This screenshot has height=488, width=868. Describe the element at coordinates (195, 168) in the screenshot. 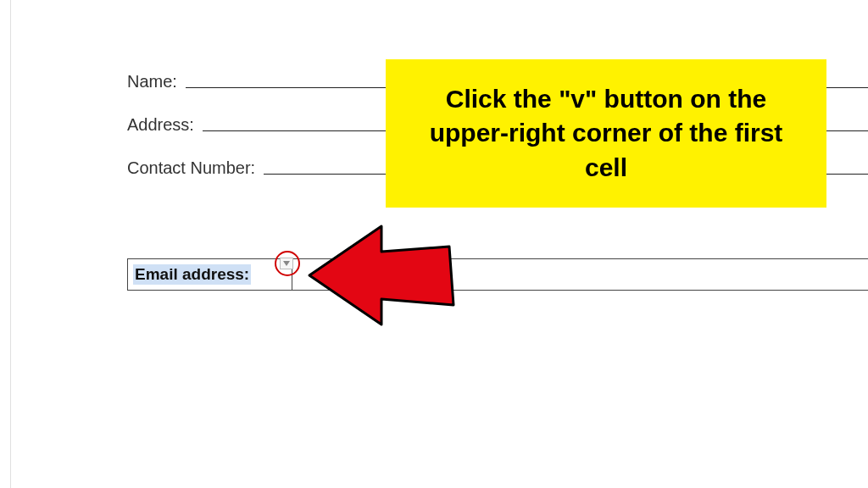

I see `contact-label: Contact Number:` at that location.